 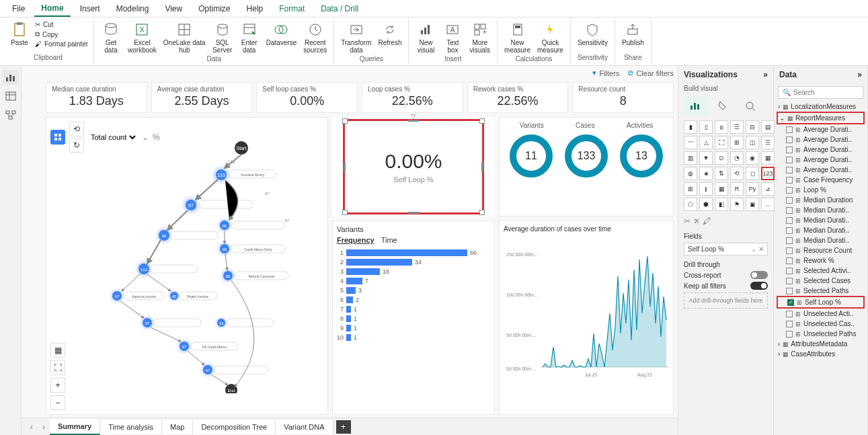 I want to click on clear-filters-button: ⊘Clear filters, so click(x=651, y=73).